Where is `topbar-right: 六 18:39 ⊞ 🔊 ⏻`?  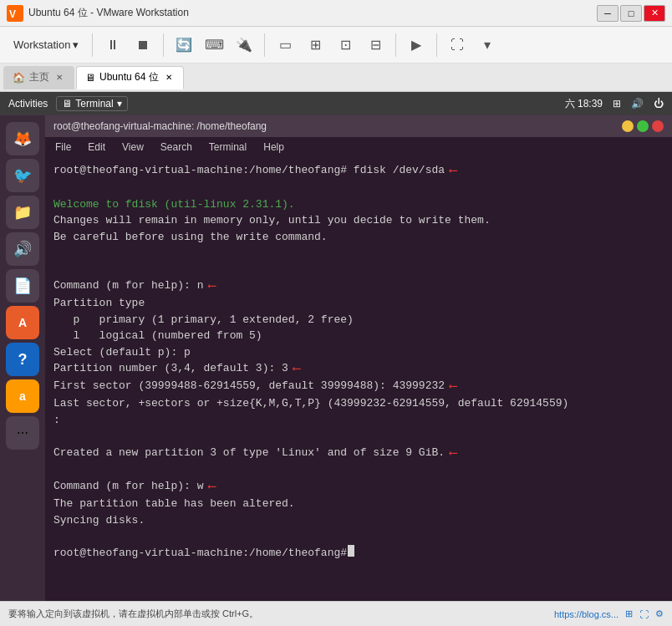 topbar-right: 六 18:39 ⊞ 🔊 ⏻ is located at coordinates (614, 104).